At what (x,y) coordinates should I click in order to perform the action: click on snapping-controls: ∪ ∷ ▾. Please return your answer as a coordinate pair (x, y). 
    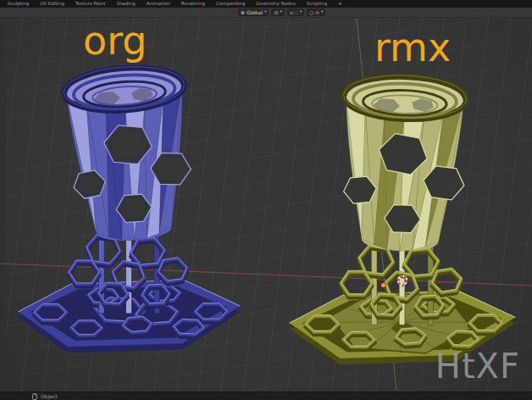
    Looking at the image, I should click on (296, 12).